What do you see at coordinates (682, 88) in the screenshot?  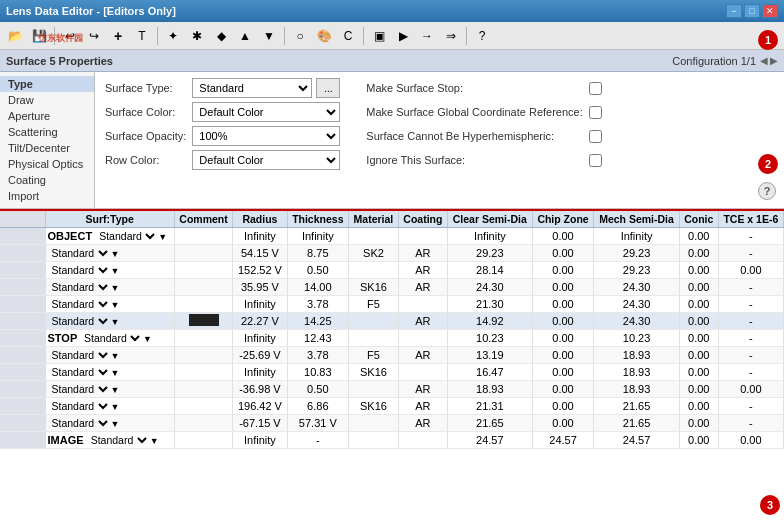 I see `make-stop-row` at bounding box center [682, 88].